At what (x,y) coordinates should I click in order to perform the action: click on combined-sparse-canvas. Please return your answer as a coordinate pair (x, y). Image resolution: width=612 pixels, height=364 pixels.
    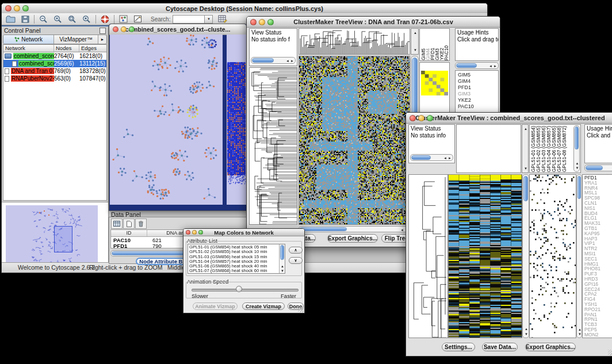
    Looking at the image, I should click on (553, 256).